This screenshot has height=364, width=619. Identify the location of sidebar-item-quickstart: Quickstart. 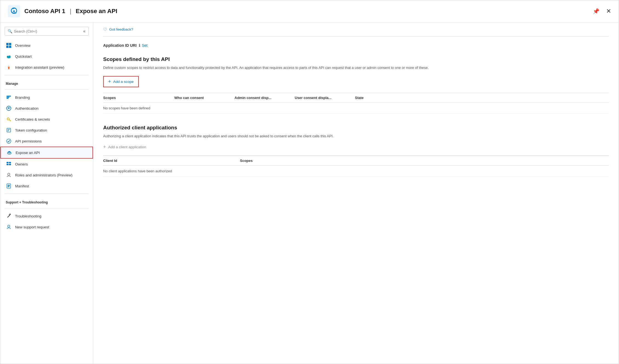
(47, 56).